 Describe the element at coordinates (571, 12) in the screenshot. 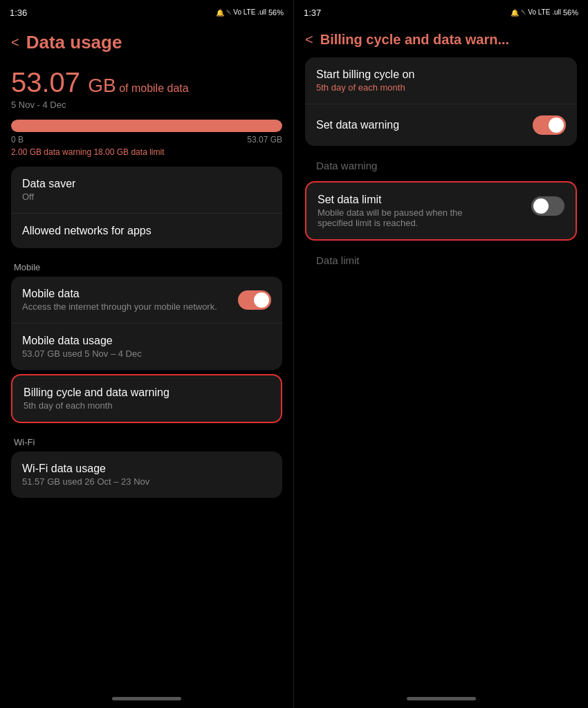

I see `battery-right: 56%` at that location.